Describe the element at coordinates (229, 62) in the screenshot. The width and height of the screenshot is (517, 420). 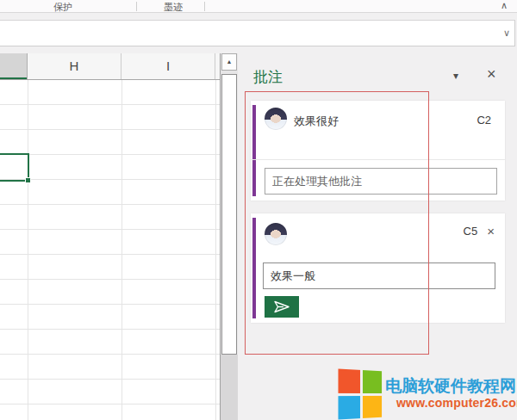
I see `scroll-up-button: ▲` at that location.